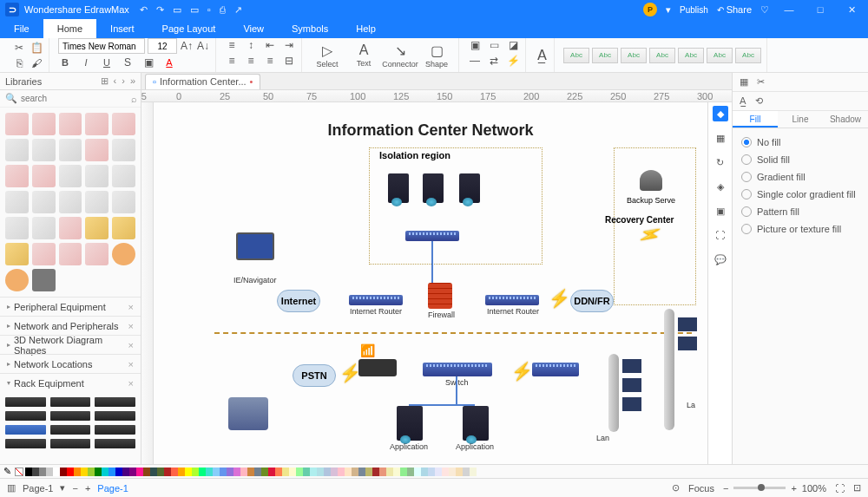  Describe the element at coordinates (542, 56) in the screenshot. I see `font-style-icon: A̲` at that location.